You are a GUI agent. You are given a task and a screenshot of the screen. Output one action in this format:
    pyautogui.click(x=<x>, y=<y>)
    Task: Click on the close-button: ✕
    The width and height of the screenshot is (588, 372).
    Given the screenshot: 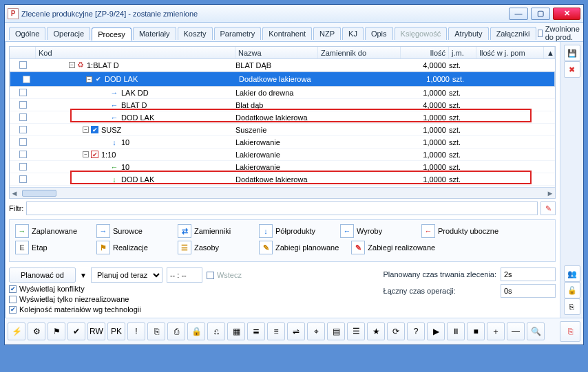 What is the action you would take?
    pyautogui.click(x=567, y=14)
    